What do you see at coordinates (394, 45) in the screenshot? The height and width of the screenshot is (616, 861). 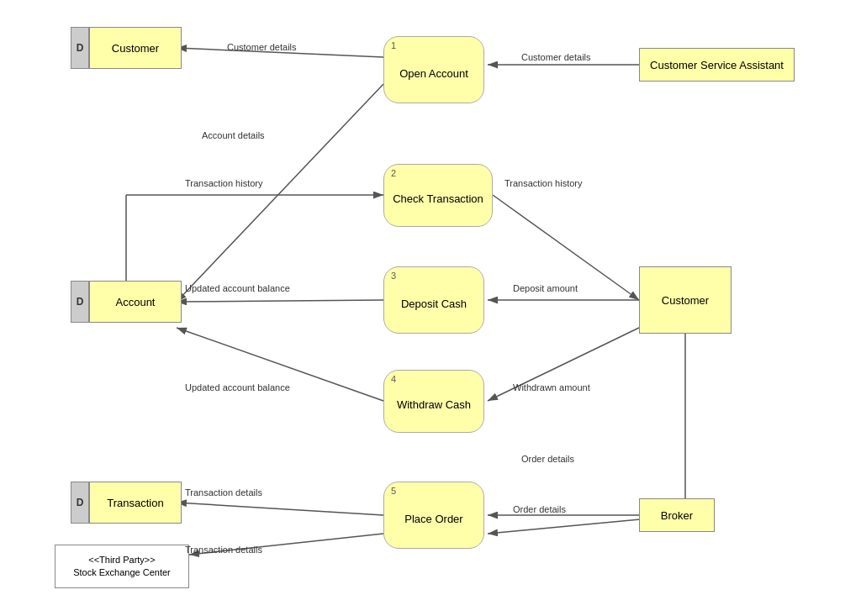 I see `uc1-num: 1` at bounding box center [394, 45].